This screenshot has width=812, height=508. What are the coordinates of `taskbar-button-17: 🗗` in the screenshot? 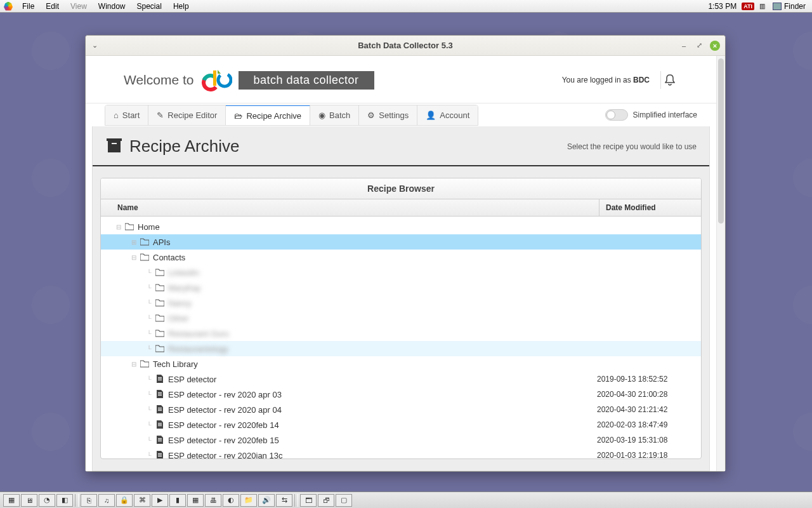 It's located at (326, 500).